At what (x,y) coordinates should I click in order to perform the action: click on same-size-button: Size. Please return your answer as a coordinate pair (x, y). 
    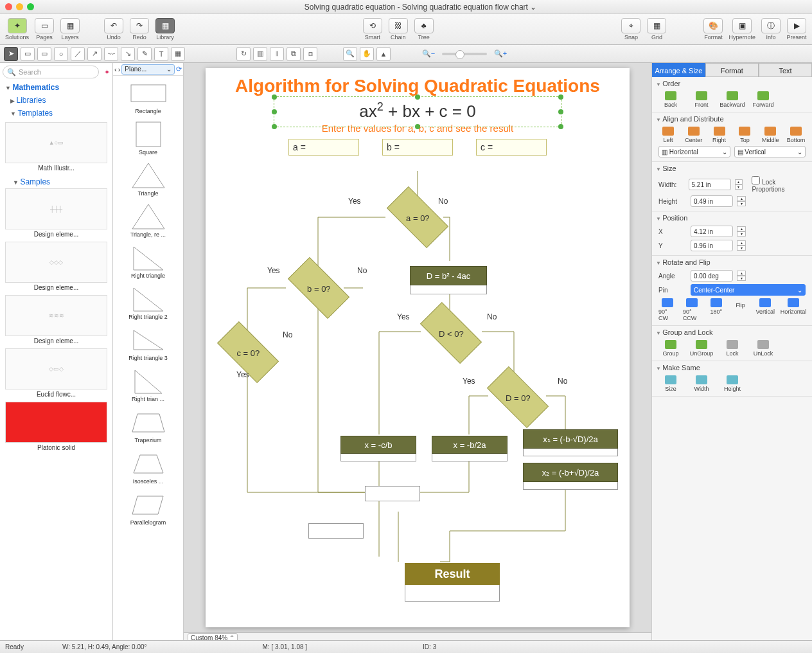
    Looking at the image, I should click on (671, 384).